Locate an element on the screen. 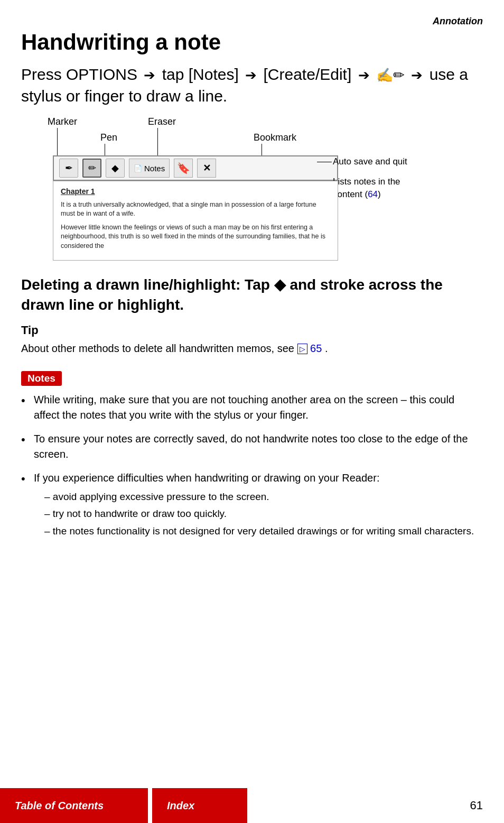  annotation-text: Annotation is located at coordinates (458, 21).